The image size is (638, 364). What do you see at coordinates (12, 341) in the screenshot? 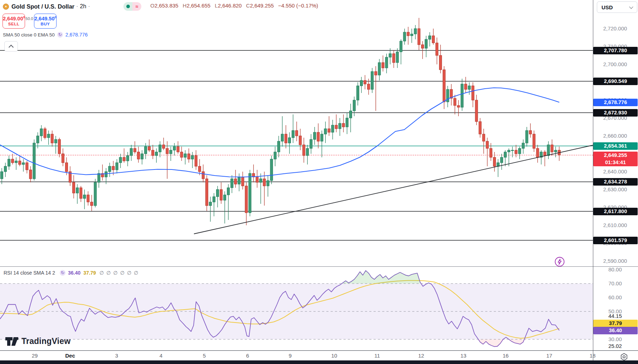
I see `tradingview-logo-icon` at bounding box center [12, 341].